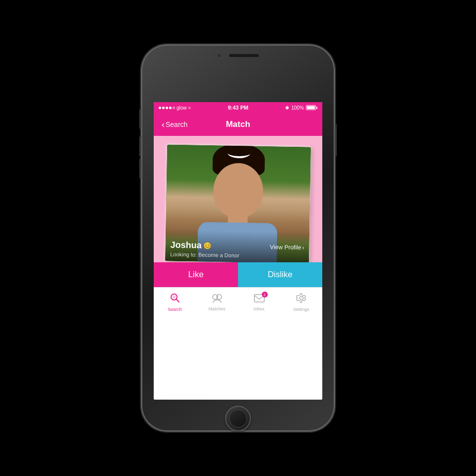 The height and width of the screenshot is (476, 476). I want to click on main-content: Joshua 😊 View Profile › Looking to: Beco…, so click(238, 199).